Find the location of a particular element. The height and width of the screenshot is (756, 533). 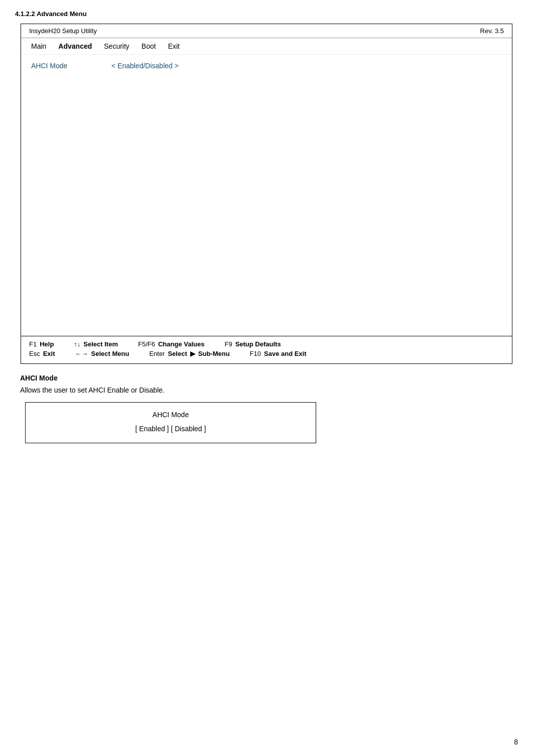

menu-item-security: Security is located at coordinates (116, 46).